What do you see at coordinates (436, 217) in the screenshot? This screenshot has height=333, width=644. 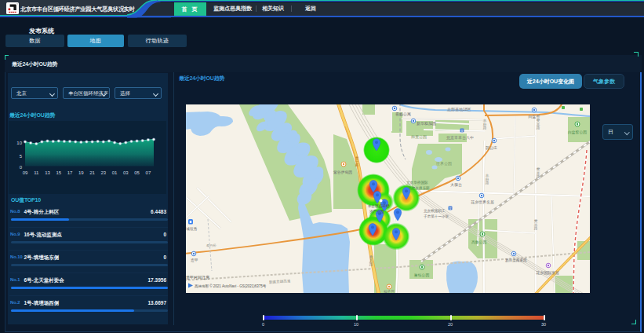 I see `svg-text: 子弟第十一小学` at bounding box center [436, 217].